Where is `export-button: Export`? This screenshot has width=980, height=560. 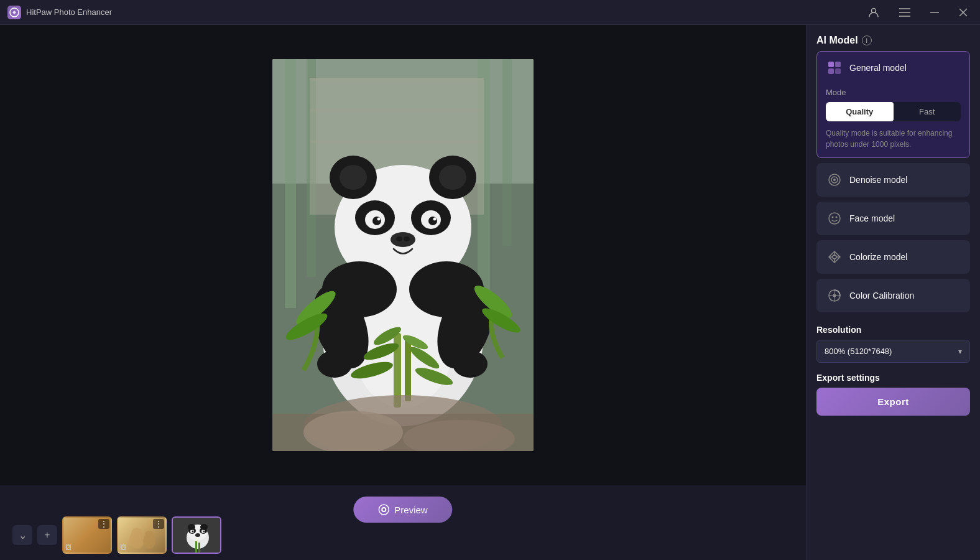 export-button: Export is located at coordinates (893, 402).